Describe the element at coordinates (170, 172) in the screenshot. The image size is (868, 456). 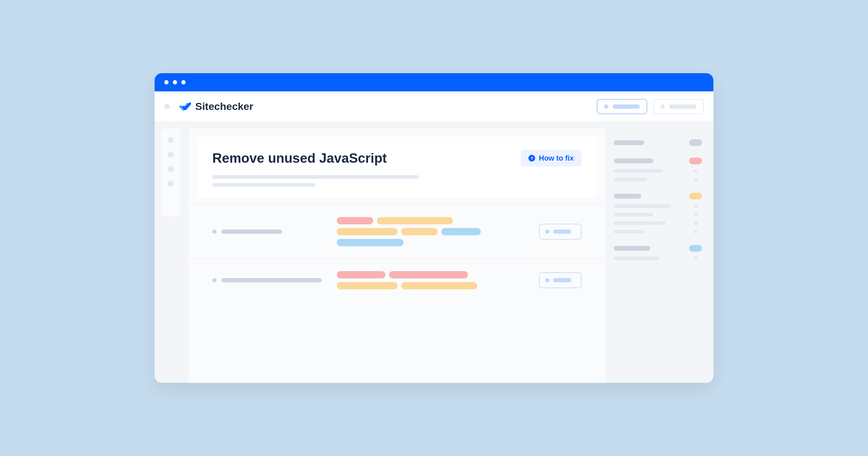
I see `sidebar-rail` at that location.